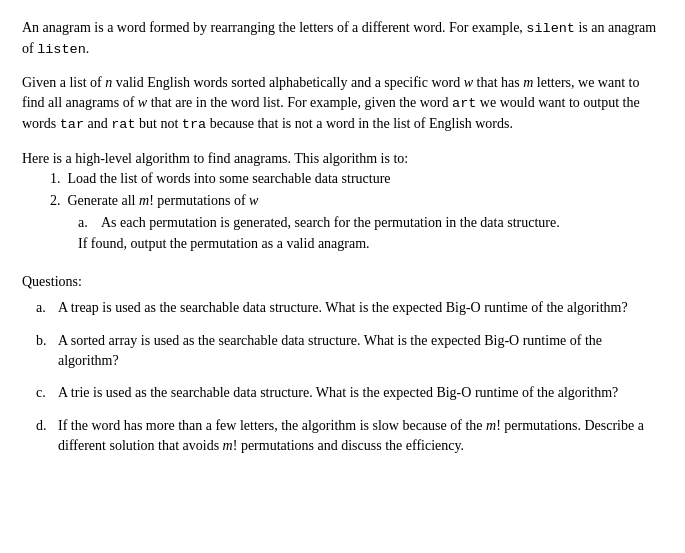 The image size is (685, 553). I want to click on intro-text-1: An anagram is a word formed by rearrangi…, so click(274, 28).